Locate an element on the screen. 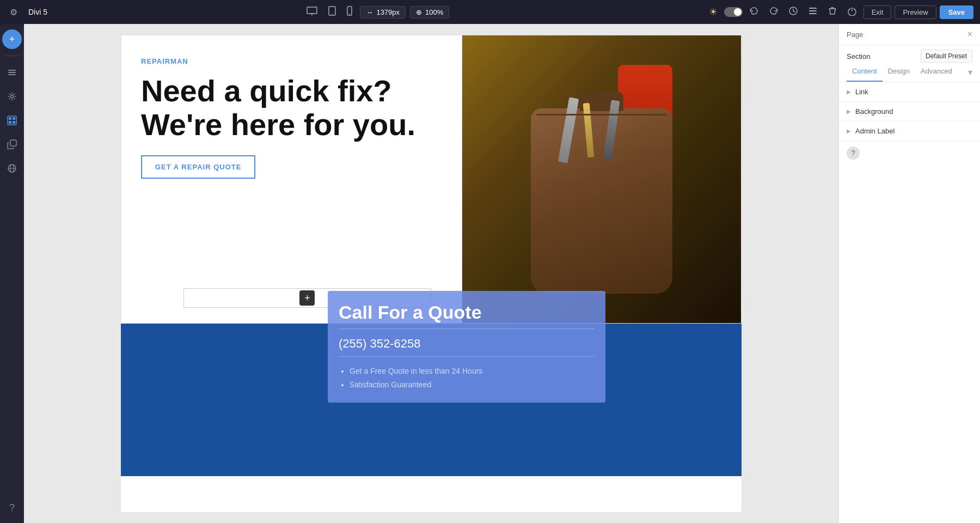  redo-button is located at coordinates (774, 12).